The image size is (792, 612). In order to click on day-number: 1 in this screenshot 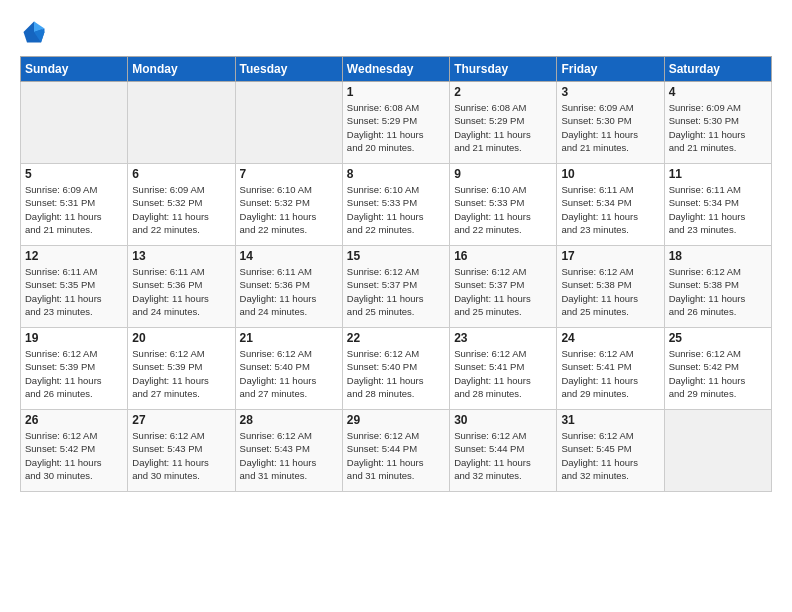, I will do `click(396, 92)`.